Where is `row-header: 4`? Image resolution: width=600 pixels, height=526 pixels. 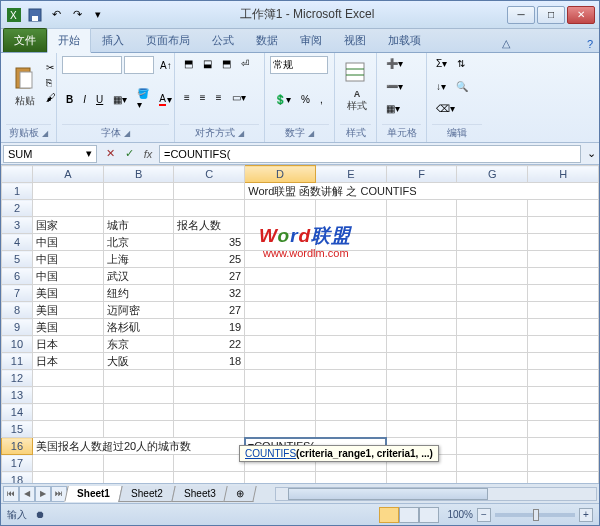
row-header: 4 is located at coordinates (18, 242).